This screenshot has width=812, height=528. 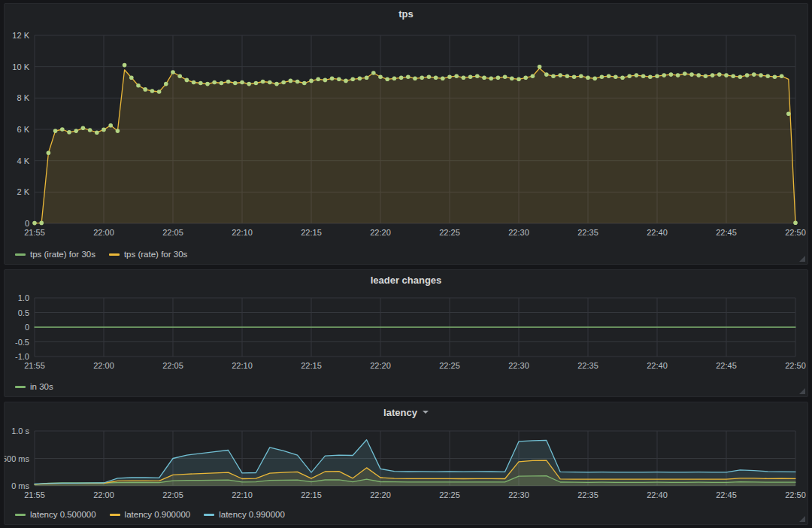 What do you see at coordinates (406, 387) in the screenshot?
I see `legend-leader-changes: in 30s` at bounding box center [406, 387].